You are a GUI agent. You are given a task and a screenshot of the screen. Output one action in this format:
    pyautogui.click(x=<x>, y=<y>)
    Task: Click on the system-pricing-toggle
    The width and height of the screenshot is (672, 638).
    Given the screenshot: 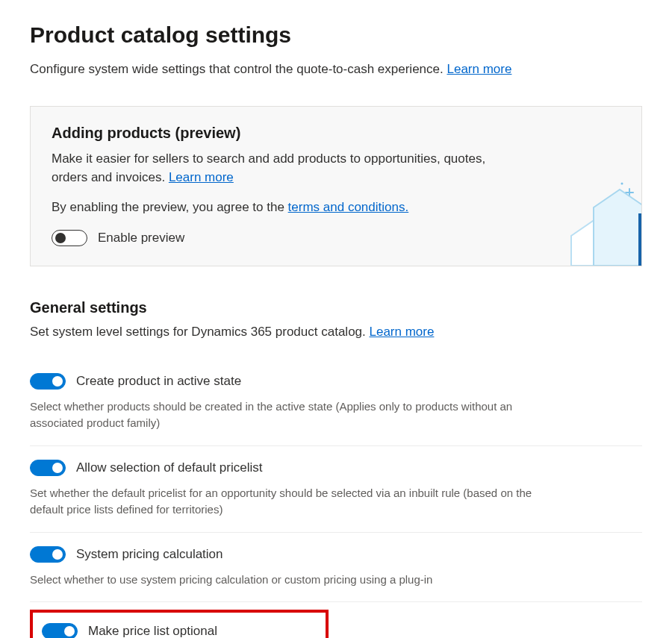 What is the action you would take?
    pyautogui.click(x=48, y=554)
    